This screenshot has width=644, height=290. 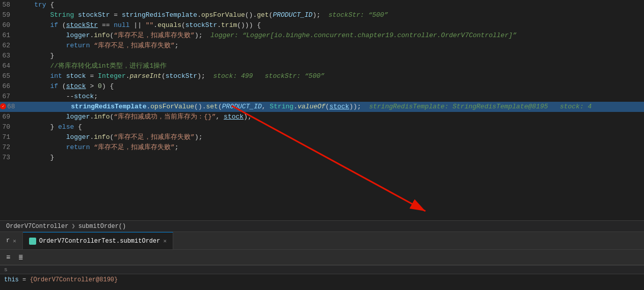 I want to click on tab-submit-order-close: ✕, so click(x=165, y=241).